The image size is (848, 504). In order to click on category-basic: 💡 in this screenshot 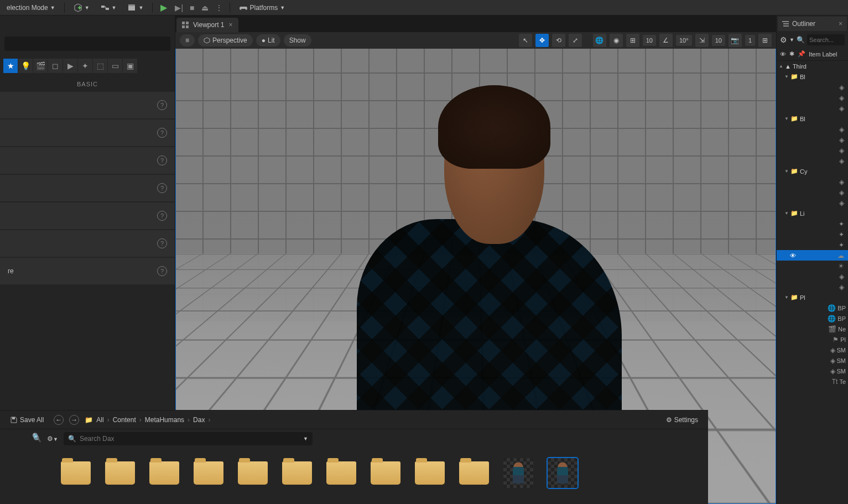, I will do `click(25, 66)`.